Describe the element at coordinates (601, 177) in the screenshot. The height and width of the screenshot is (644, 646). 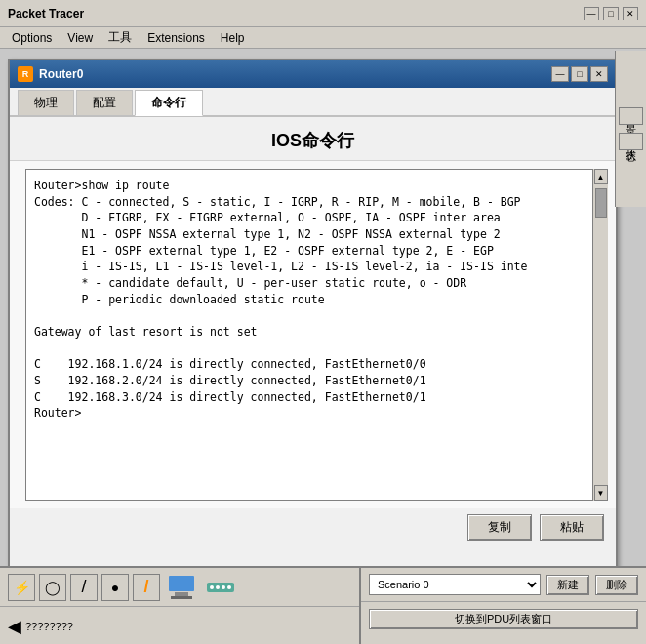
I see `scrollbar-up-button: ▲` at that location.